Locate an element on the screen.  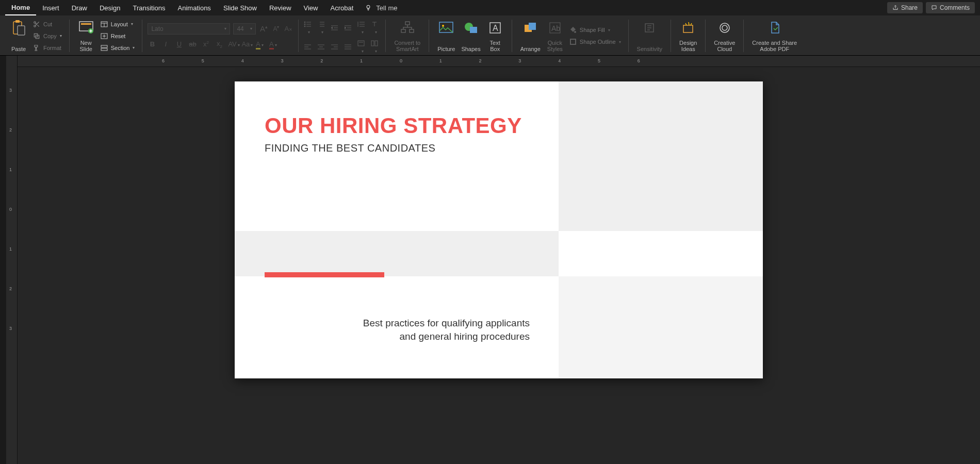
quick-styles-button: Ab Quick Styles is located at coordinates (555, 36).